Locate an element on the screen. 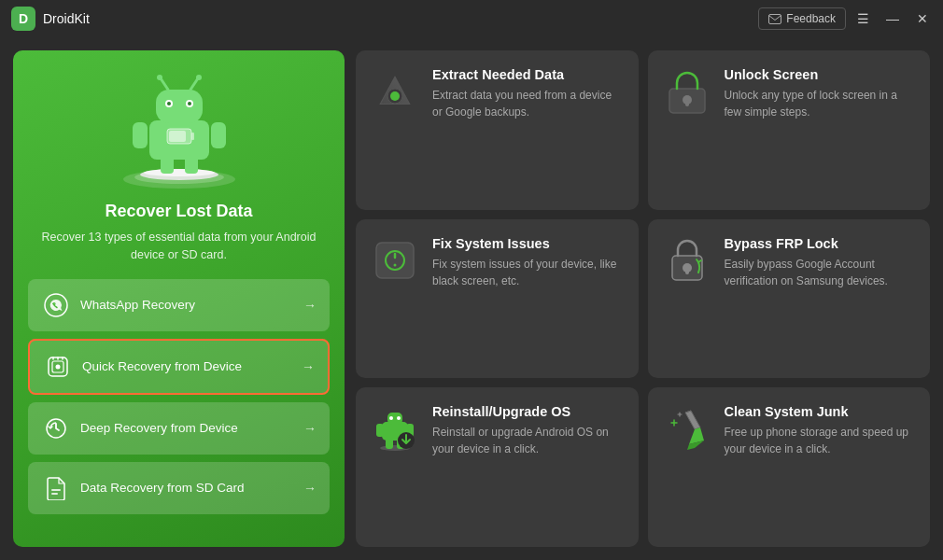 This screenshot has height=560, width=943. clean-icon is located at coordinates (687, 428).